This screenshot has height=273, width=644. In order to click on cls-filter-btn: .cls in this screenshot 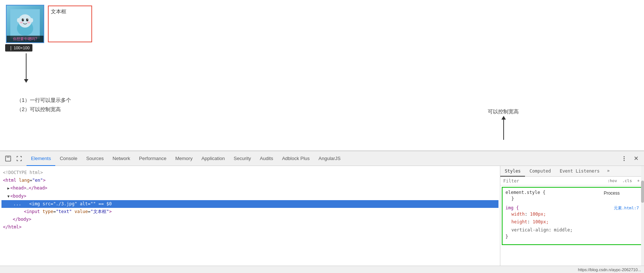, I will do `click(627, 181)`.